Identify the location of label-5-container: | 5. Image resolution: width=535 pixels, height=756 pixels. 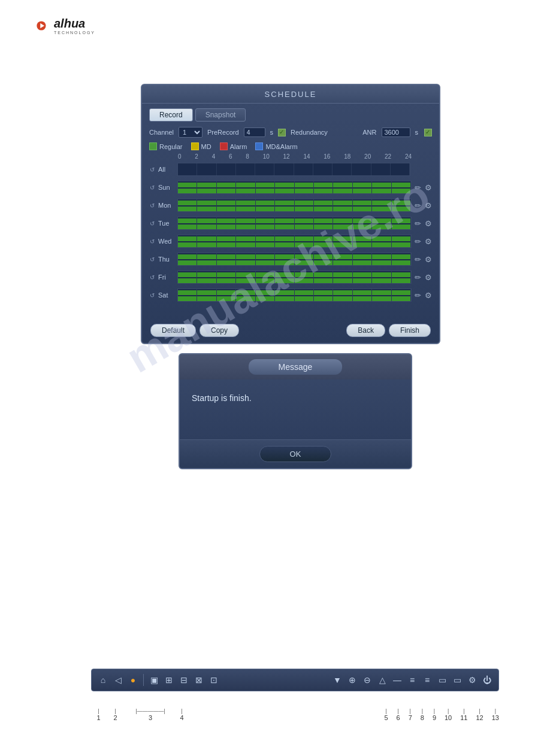
(386, 715).